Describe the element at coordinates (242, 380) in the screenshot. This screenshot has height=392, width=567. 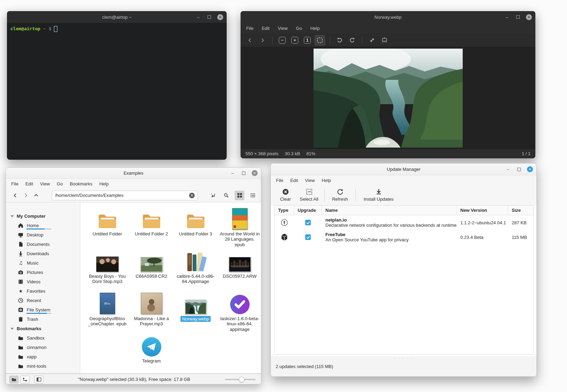
I see `zoom-slider-knob` at that location.